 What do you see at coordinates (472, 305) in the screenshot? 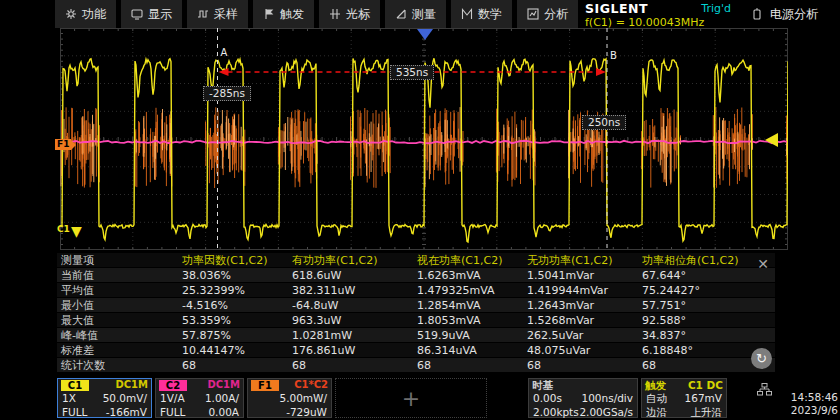
I see `table-cell: 1.2854mVA` at bounding box center [472, 305].